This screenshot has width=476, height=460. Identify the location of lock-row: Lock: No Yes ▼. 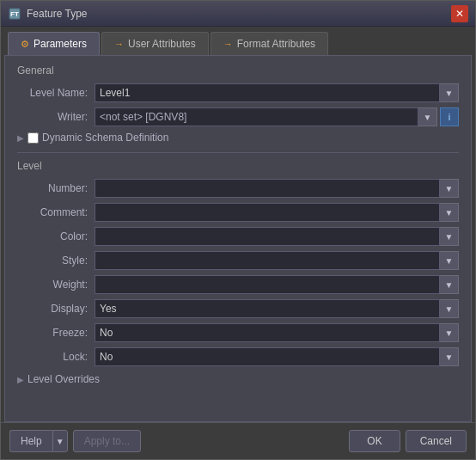
(238, 357).